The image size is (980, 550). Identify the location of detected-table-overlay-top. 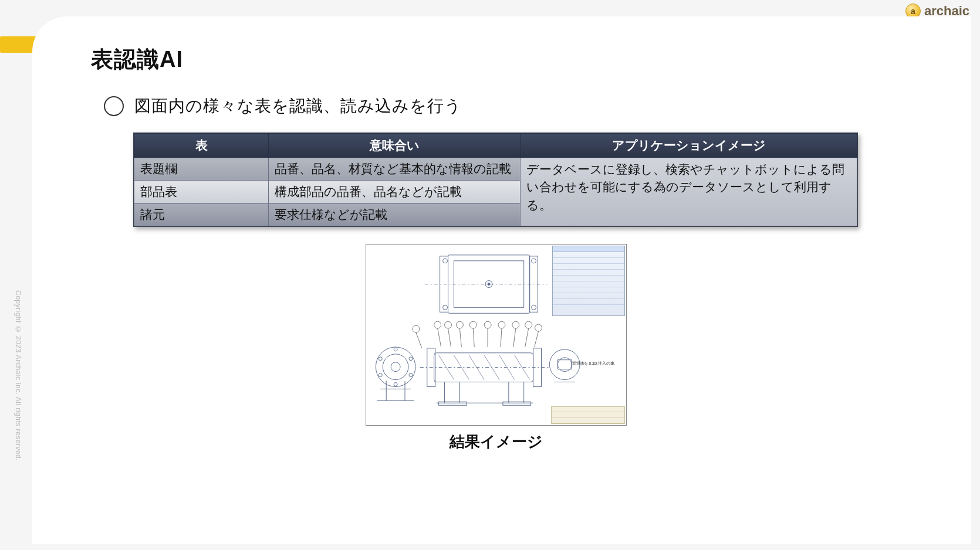
(589, 281).